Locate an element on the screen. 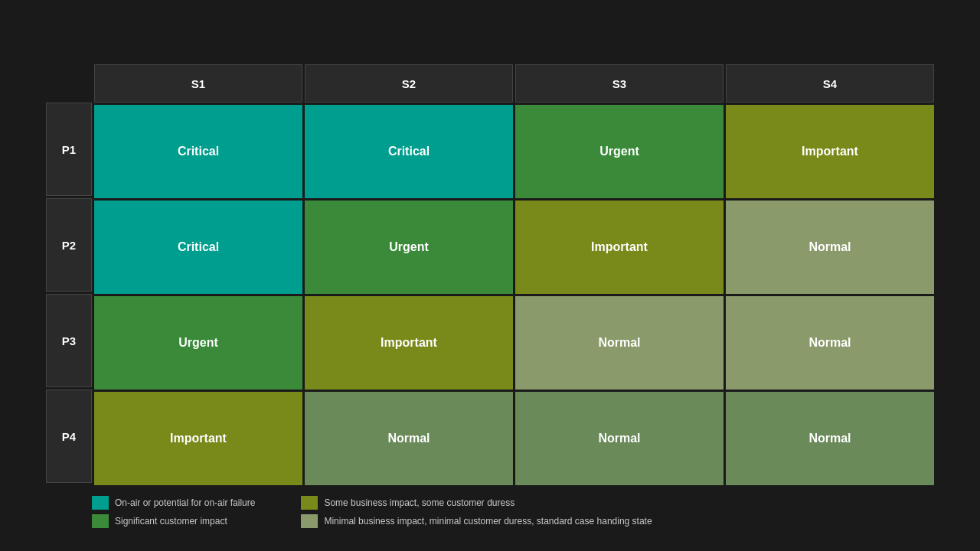  legend-item: Minimal business impact, minimal custome… is located at coordinates (476, 521).